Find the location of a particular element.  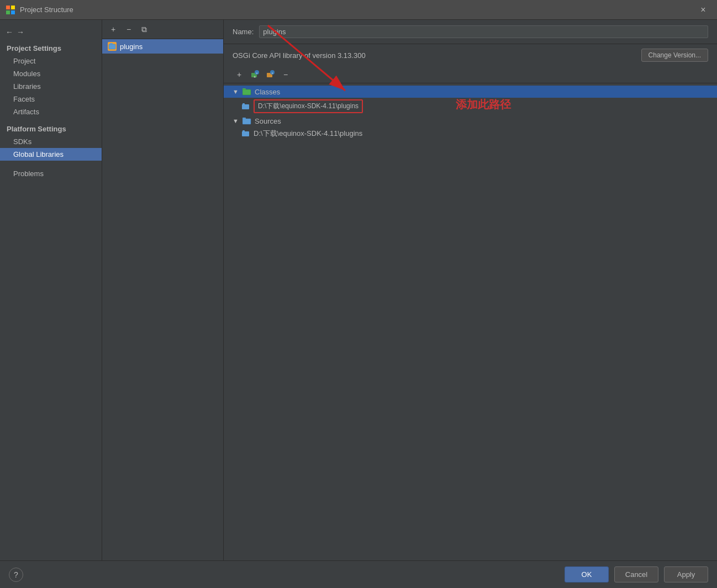

sidebar: ← → Project Settings Project Modules Lib… is located at coordinates (51, 290).